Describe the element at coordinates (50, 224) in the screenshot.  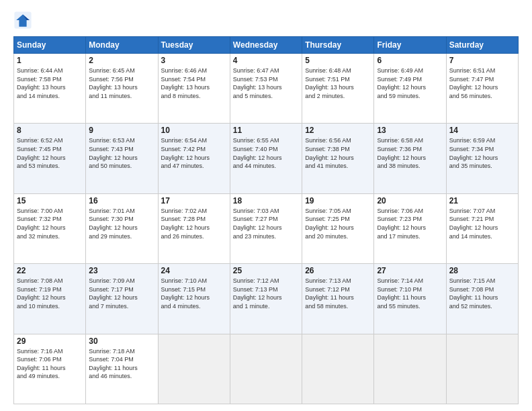
I see `day-info: Sunrise: 7:00 AM Sunset: 7:32 PM Dayligh…` at that location.